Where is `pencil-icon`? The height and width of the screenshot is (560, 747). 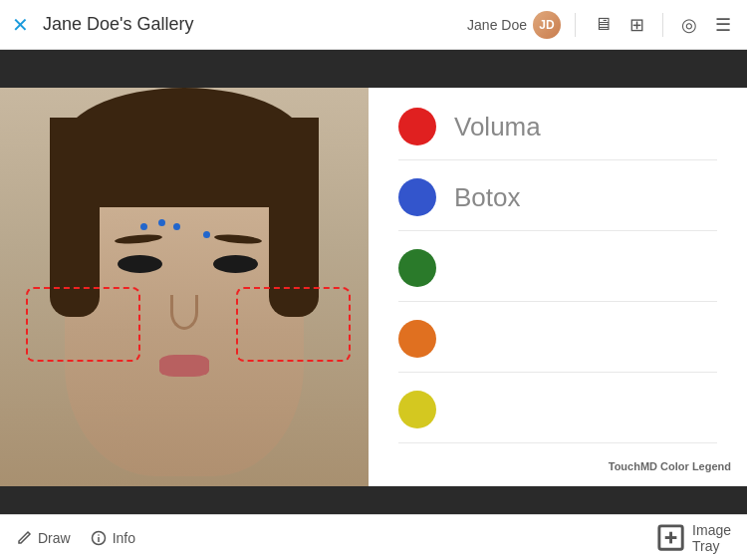 pencil-icon is located at coordinates (24, 538).